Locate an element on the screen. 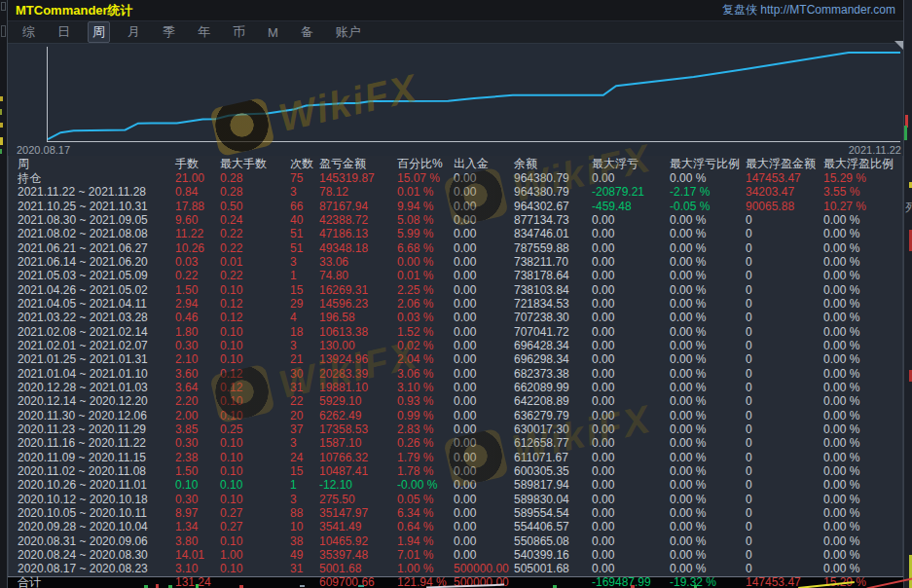  value-cell: 87167.94 is located at coordinates (358, 206).